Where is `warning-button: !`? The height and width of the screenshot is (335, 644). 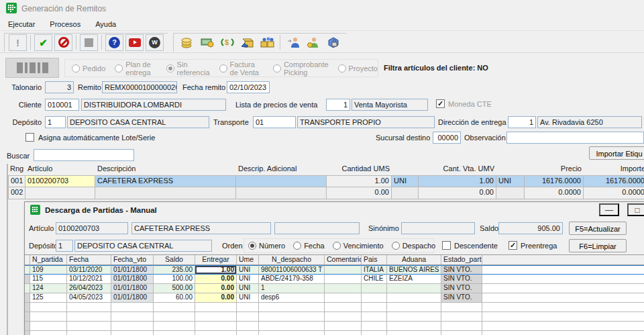 warning-button: ! is located at coordinates (17, 43).